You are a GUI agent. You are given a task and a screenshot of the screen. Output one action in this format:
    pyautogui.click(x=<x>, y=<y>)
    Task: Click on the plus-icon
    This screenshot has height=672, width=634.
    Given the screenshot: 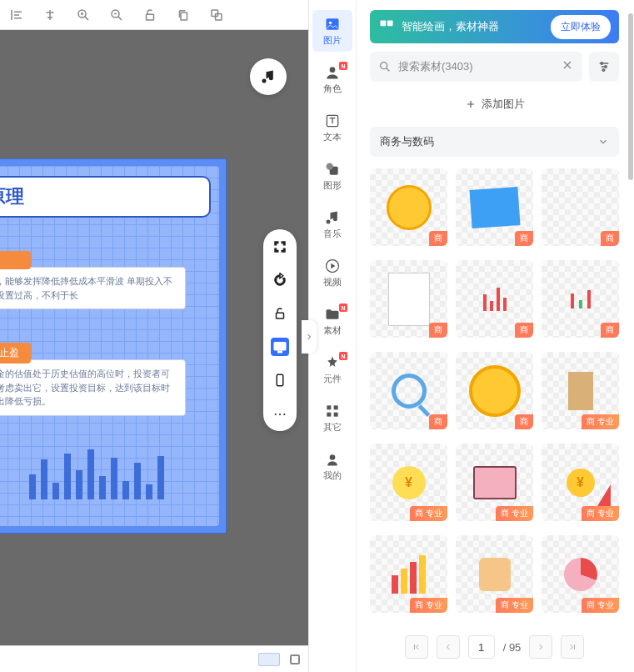 What is the action you would take?
    pyautogui.click(x=471, y=104)
    